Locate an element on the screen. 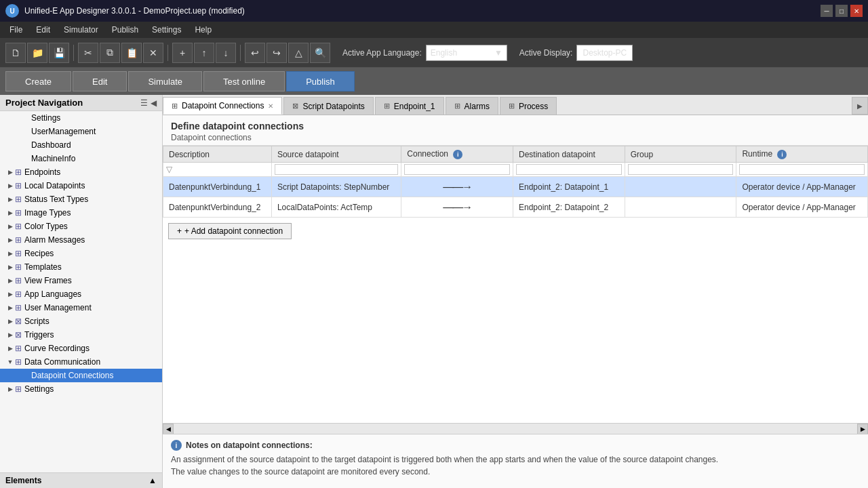  app-languages-icon: ⊞ is located at coordinates (18, 294).